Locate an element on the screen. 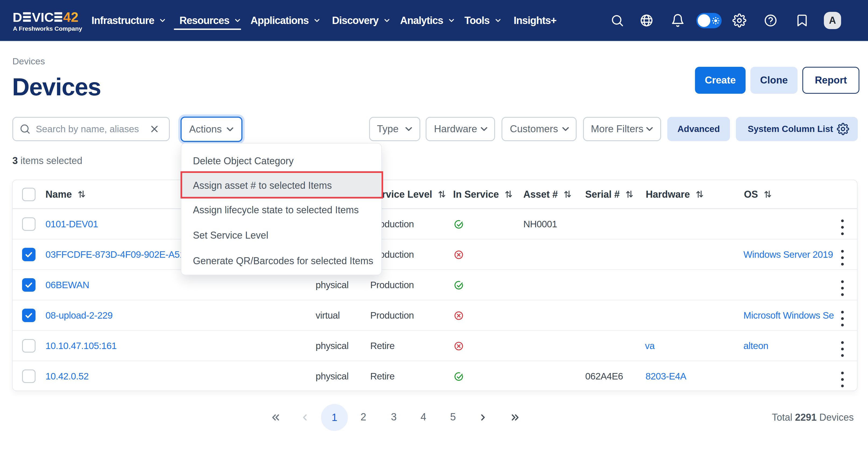  svg-text: 42 is located at coordinates (71, 17).